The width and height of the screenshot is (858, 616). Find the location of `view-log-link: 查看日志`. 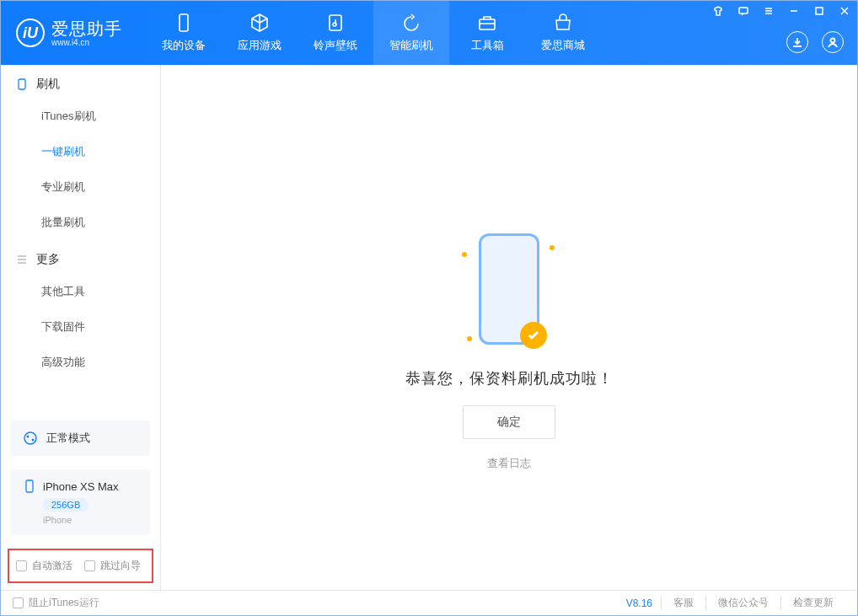

view-log-link: 查看日志 is located at coordinates (509, 463).